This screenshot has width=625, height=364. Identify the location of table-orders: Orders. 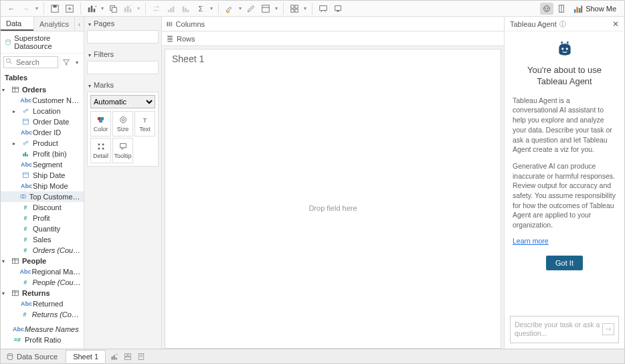
(42, 90).